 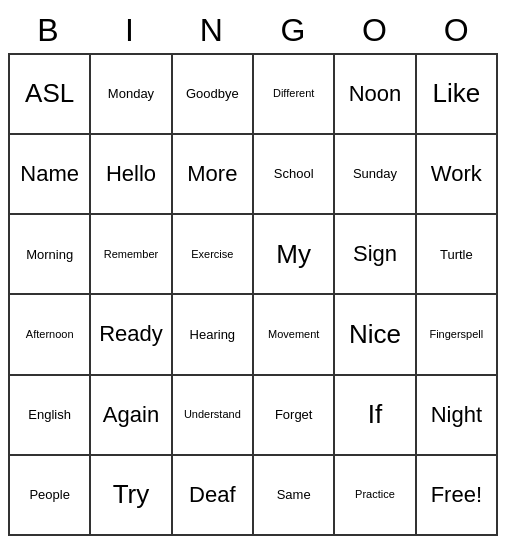 I want to click on cell-text-r1-c3: School, so click(x=294, y=174).